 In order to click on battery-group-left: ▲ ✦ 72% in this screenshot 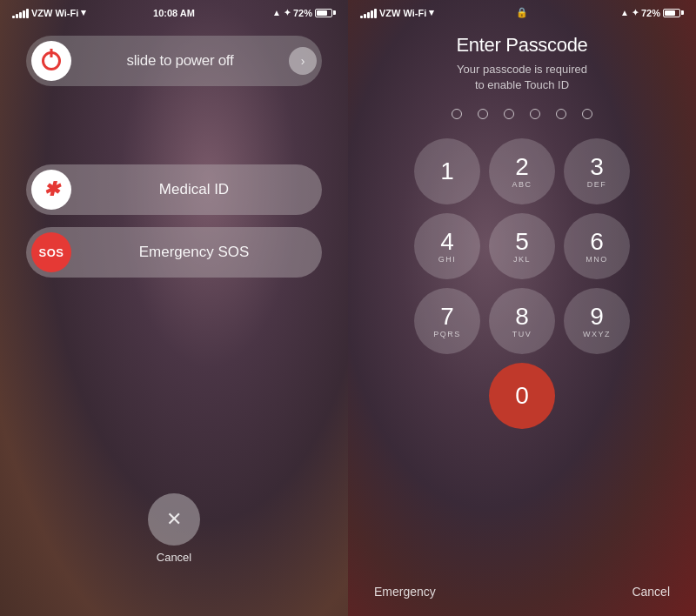, I will do `click(304, 13)`.